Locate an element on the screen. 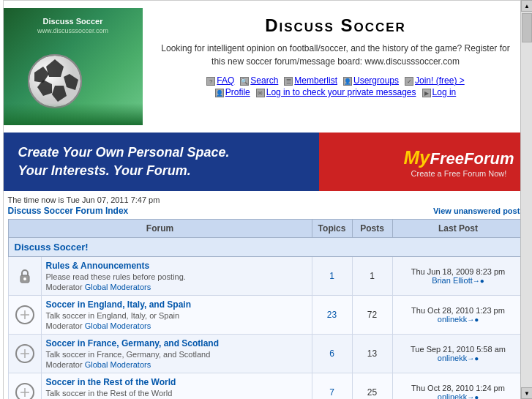 The height and width of the screenshot is (399, 532). login-check-link: ✉Log in to check your private messages is located at coordinates (337, 92).